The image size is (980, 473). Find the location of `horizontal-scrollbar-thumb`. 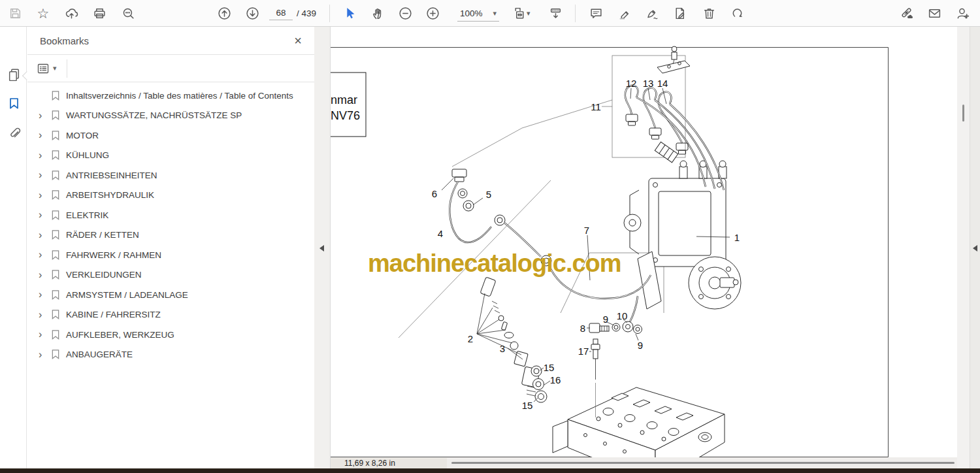

horizontal-scrollbar-thumb is located at coordinates (703, 463).